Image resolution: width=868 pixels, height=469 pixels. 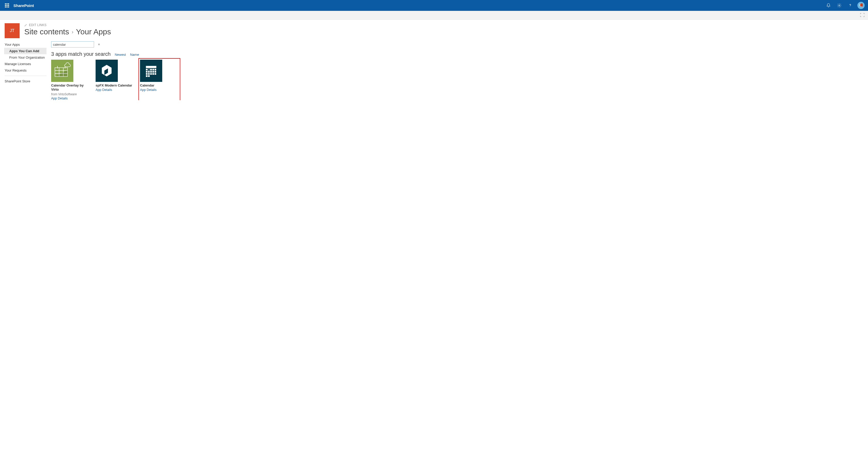 I want to click on nav-your-apps: Your Apps, so click(x=26, y=44).